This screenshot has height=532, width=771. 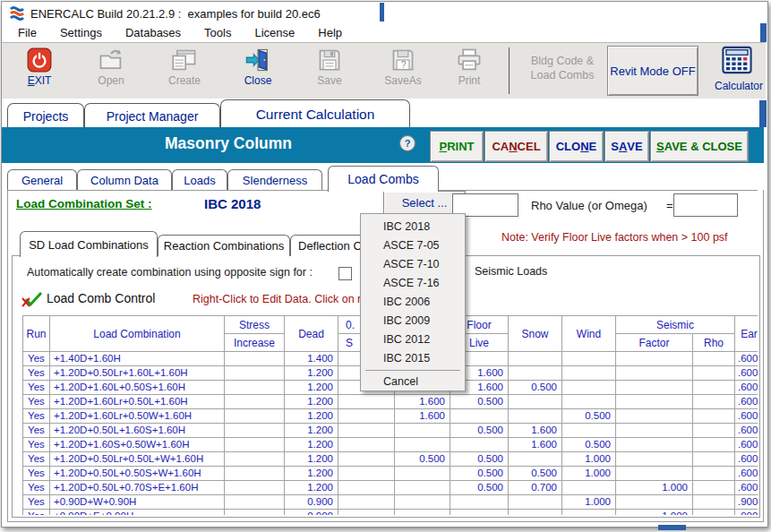 I want to click on clone-button: CLONE, so click(x=577, y=147).